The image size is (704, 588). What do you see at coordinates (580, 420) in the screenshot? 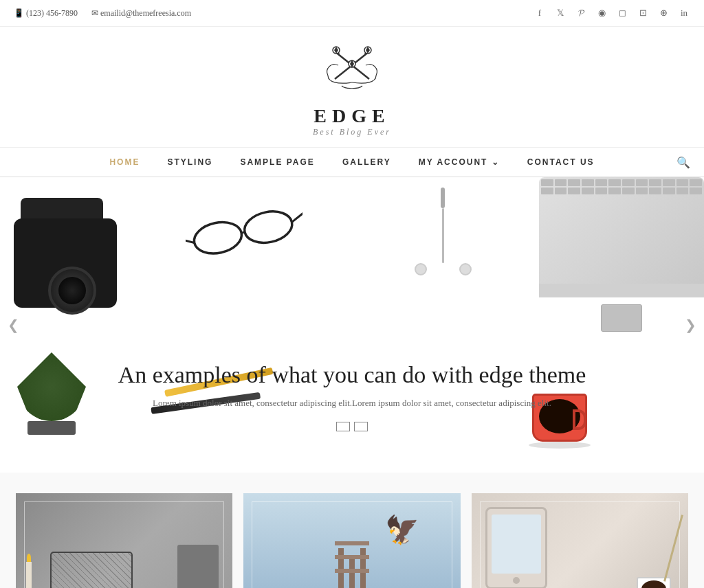
I see `coffee-handle` at bounding box center [580, 420].